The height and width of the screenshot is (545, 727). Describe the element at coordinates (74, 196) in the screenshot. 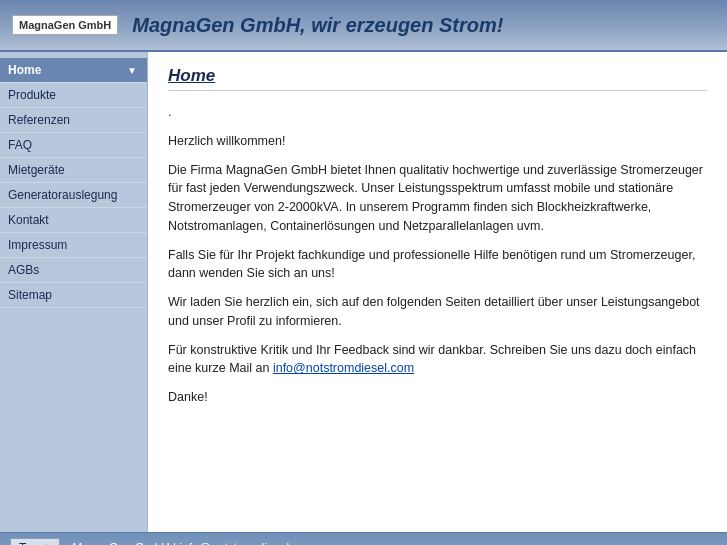

I see `sidebar-item-generatorauslegung: Generatorauslegung` at that location.